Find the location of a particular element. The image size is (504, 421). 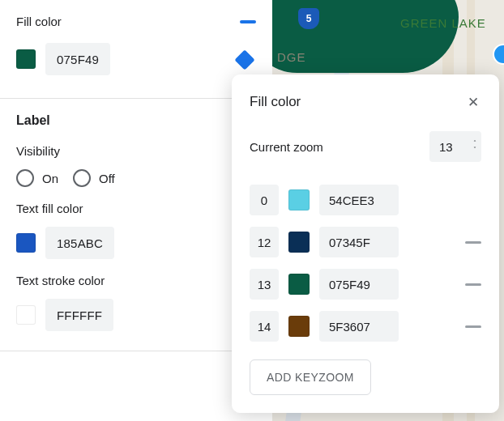

fill-color-row: 075F49 is located at coordinates (136, 59).